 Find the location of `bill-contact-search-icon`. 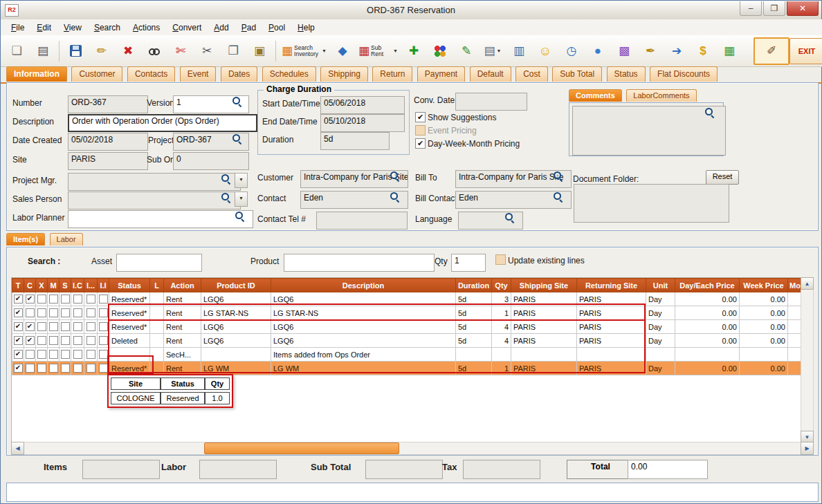

bill-contact-search-icon is located at coordinates (558, 197).